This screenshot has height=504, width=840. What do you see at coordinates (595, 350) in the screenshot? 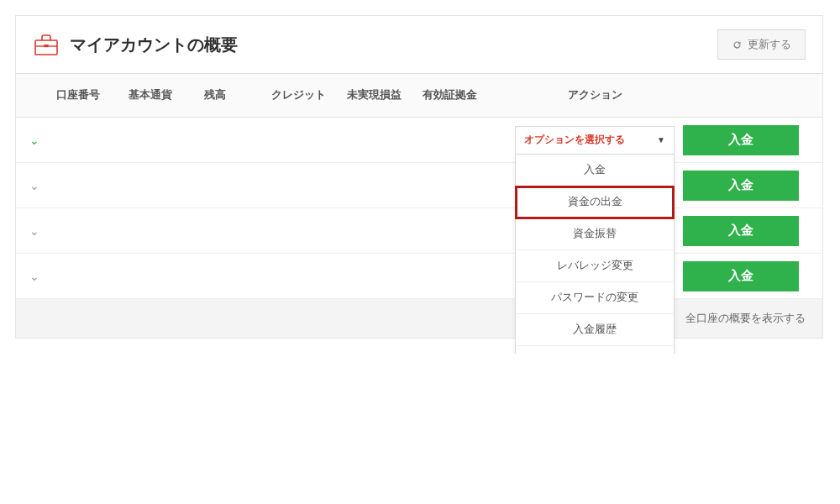
I see `dropdown-item-withdraw-history: 出金履歴` at bounding box center [595, 350].